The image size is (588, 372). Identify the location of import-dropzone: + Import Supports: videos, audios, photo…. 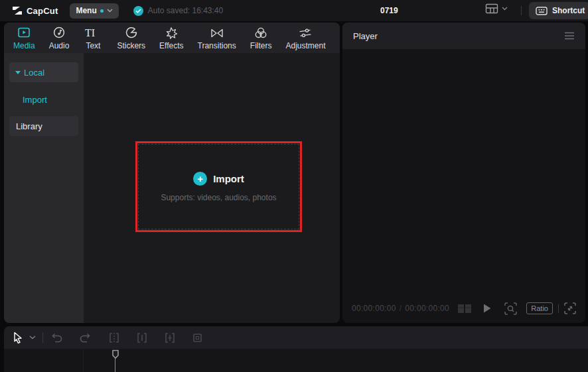
(219, 187).